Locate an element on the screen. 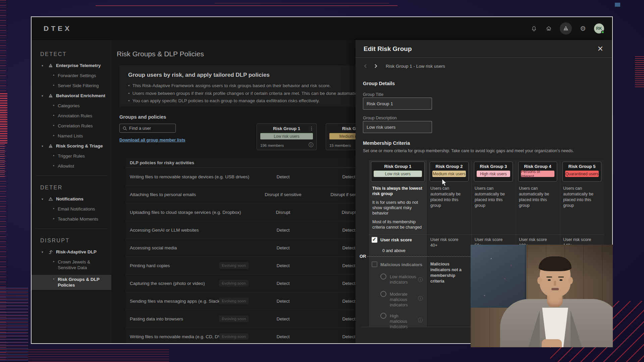 This screenshot has height=362, width=644. sidebar-item-risk-groups-dlp-policies: •Risk Groups & DLP Policies is located at coordinates (71, 282).